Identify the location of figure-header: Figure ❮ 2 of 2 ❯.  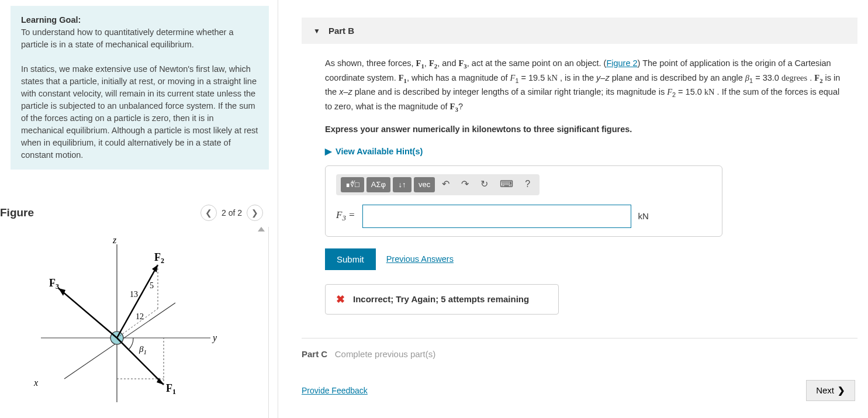
(134, 213).